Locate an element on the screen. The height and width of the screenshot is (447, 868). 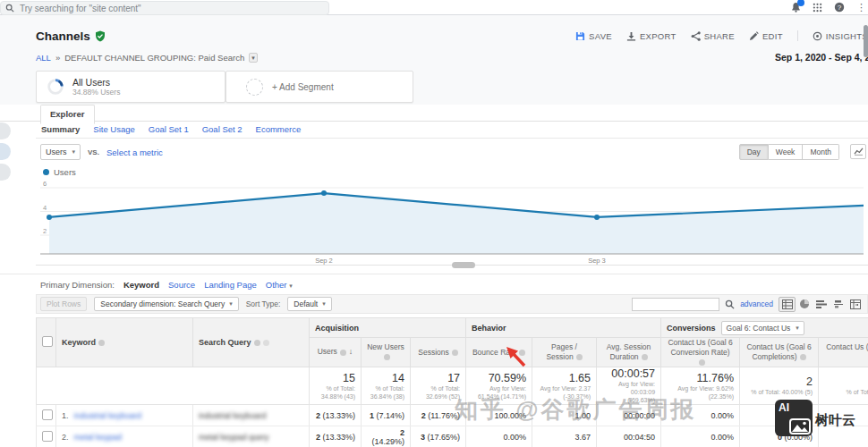
add-segment-circle-icon is located at coordinates (254, 88).